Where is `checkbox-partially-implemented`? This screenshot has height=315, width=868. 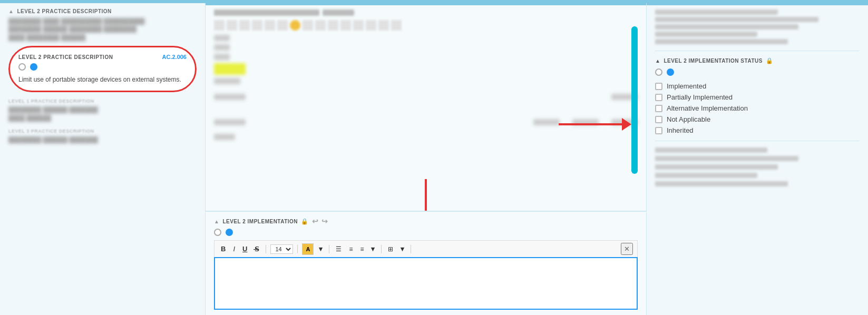 checkbox-partially-implemented is located at coordinates (659, 97).